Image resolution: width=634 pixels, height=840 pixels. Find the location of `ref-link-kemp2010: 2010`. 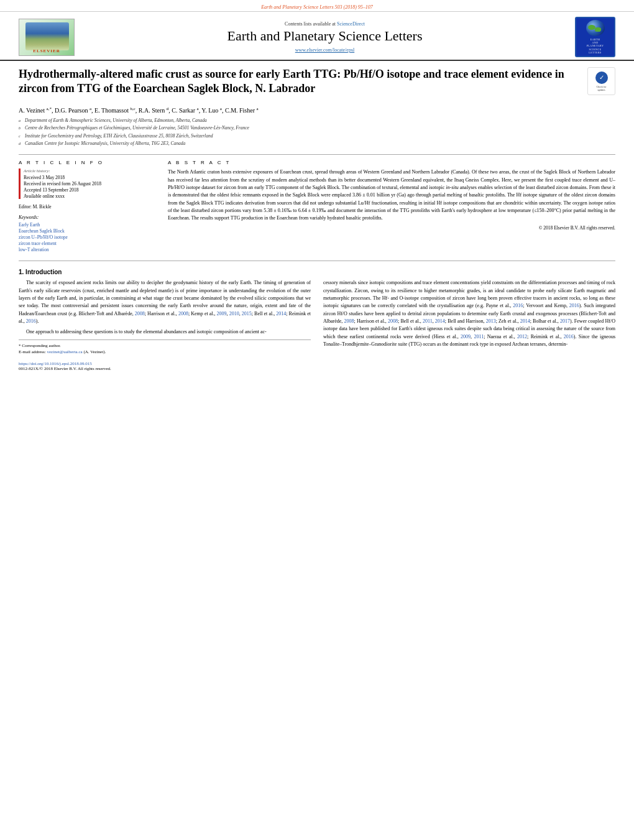

ref-link-kemp2010: 2010 is located at coordinates (234, 313).